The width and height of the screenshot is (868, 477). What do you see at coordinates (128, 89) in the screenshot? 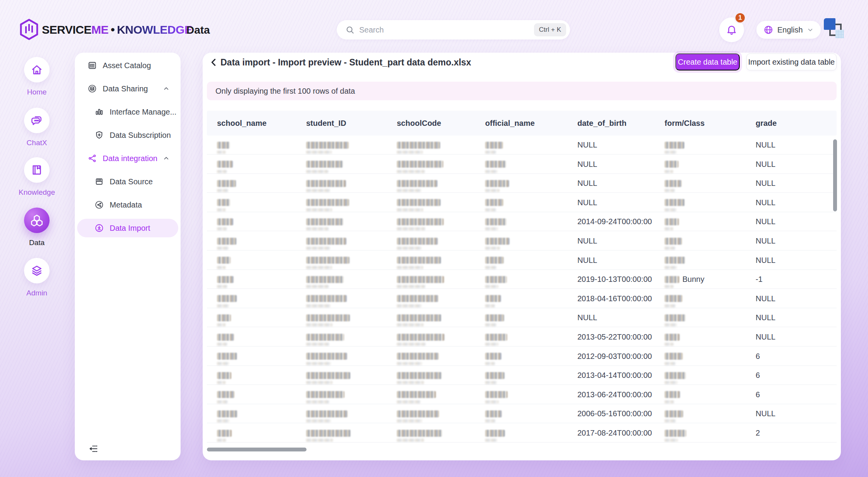
I see `sidebar-item-data-sharing: Data Sharing` at bounding box center [128, 89].